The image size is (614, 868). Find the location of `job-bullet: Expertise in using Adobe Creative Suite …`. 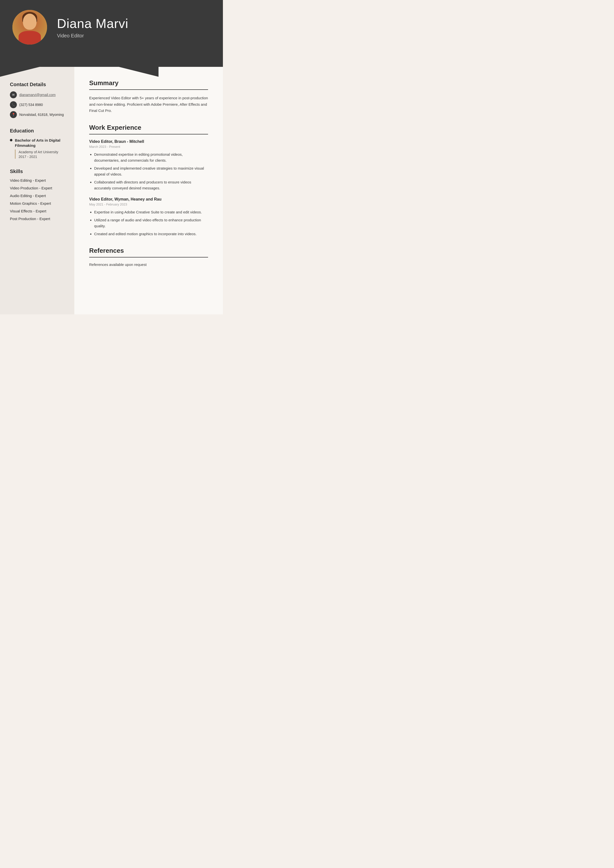

job-bullet: Expertise in using Adobe Creative Suite … is located at coordinates (151, 212).